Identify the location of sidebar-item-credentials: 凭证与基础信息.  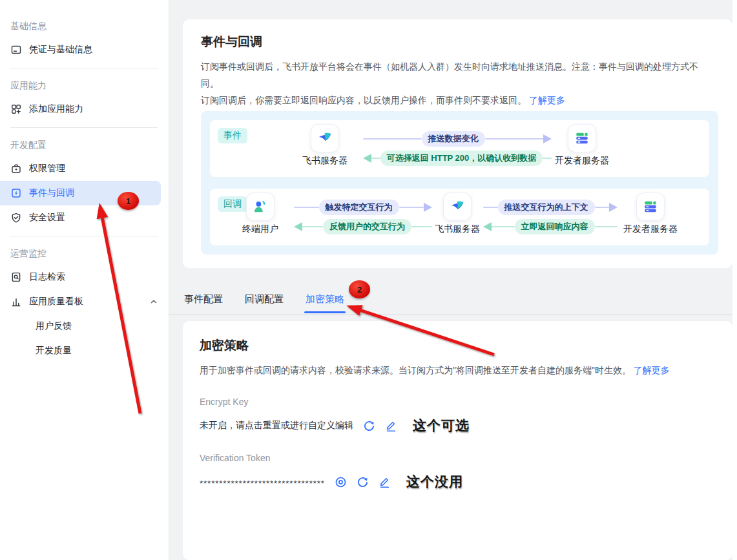
(84, 50).